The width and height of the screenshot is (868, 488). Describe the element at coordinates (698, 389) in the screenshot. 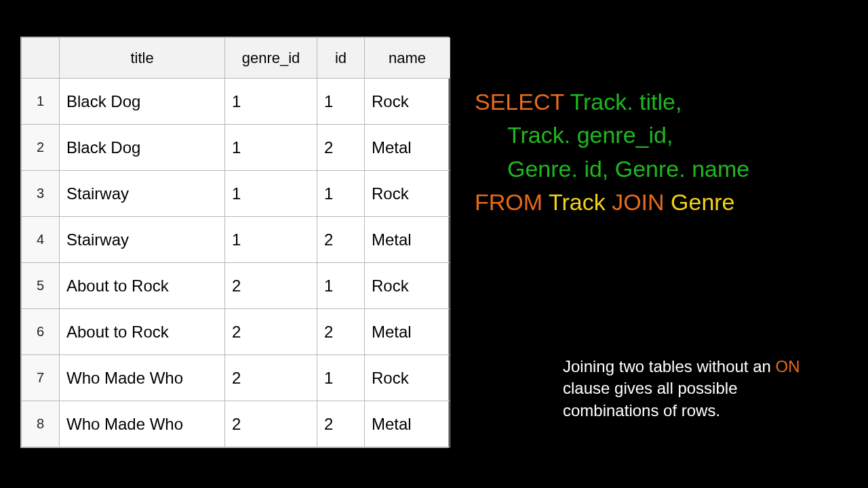

I see `explanation-note: Joining two tables without an ON clause …` at that location.